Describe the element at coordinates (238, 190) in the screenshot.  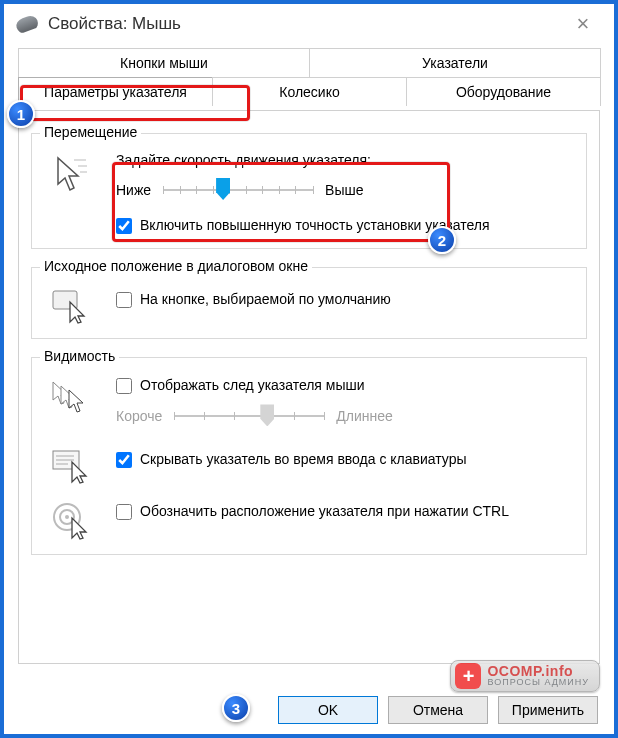
I see `speed-slider` at that location.